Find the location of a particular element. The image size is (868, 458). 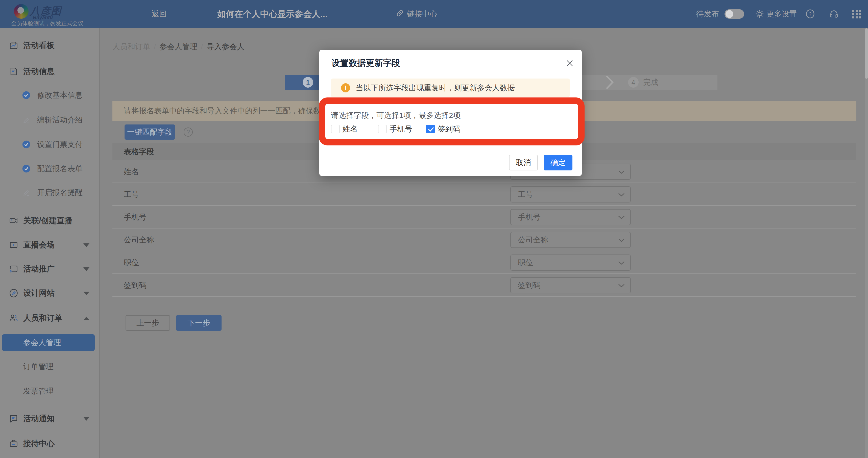

breadcrumb-item-1: 参会人管理 is located at coordinates (179, 46).